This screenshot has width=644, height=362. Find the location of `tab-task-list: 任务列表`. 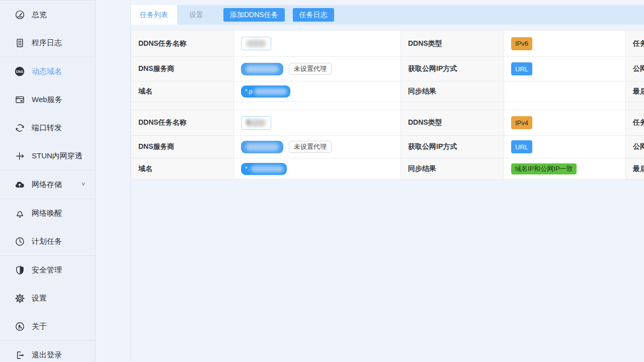

tab-task-list: 任务列表 is located at coordinates (154, 15).